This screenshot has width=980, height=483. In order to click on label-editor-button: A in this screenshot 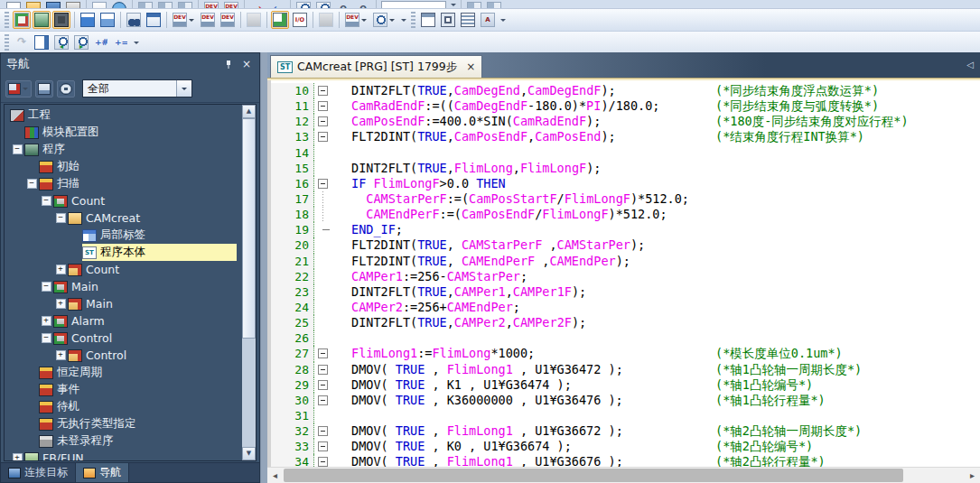, I will do `click(488, 20)`.